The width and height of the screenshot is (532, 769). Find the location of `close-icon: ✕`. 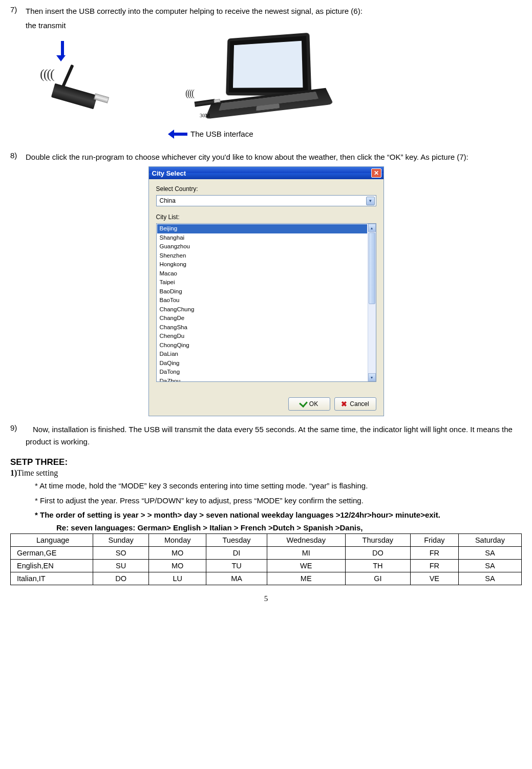

close-icon: ✕ is located at coordinates (376, 173).